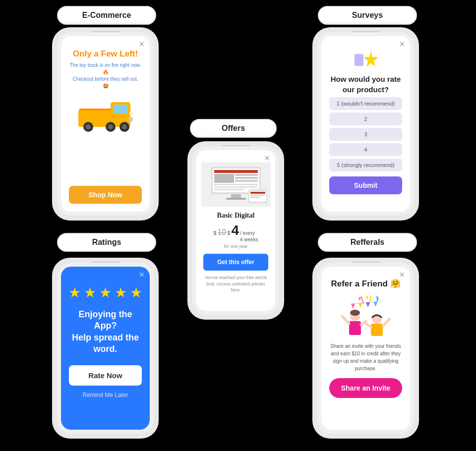 This screenshot has height=451, width=476. Describe the element at coordinates (105, 76) in the screenshot. I see `popup-subtitle: The toy truck is on fire right now. 🔥Che…` at that location.